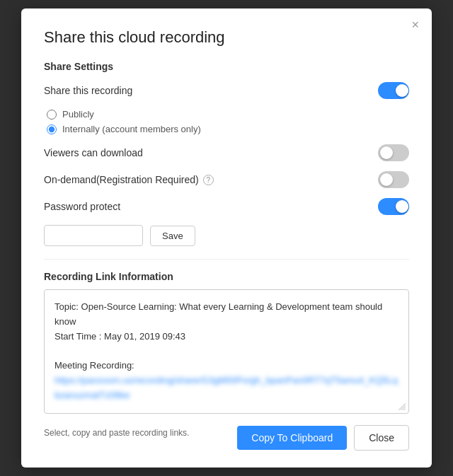  Describe the element at coordinates (226, 337) in the screenshot. I see `recording-start-time: Start Time : May 01, 2019 09:43` at that location.